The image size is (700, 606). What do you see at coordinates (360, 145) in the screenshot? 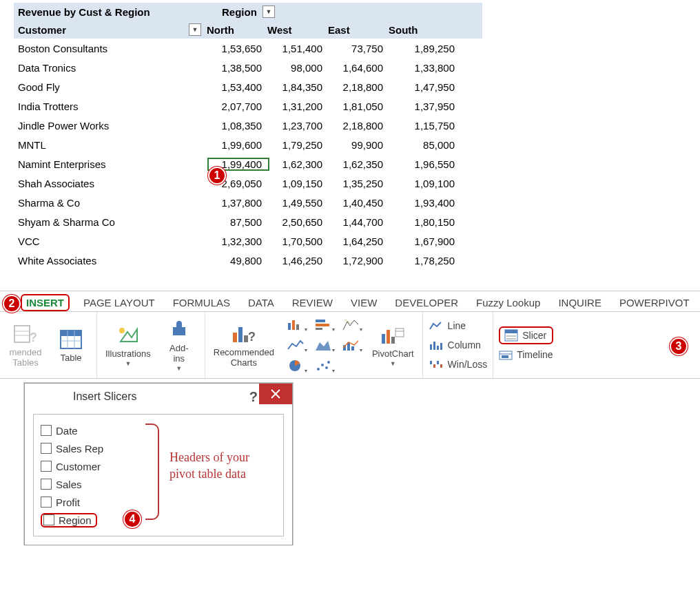
I see `data-cell: 99,900` at bounding box center [360, 145].